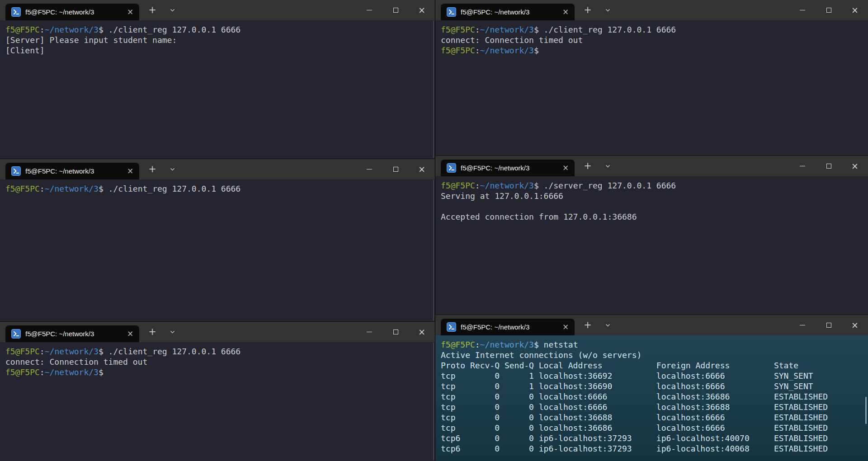 The width and height of the screenshot is (868, 461). I want to click on terminal-line: f5@F5PC:~/network/3$ ./client_reg 127.0.…, so click(217, 30).